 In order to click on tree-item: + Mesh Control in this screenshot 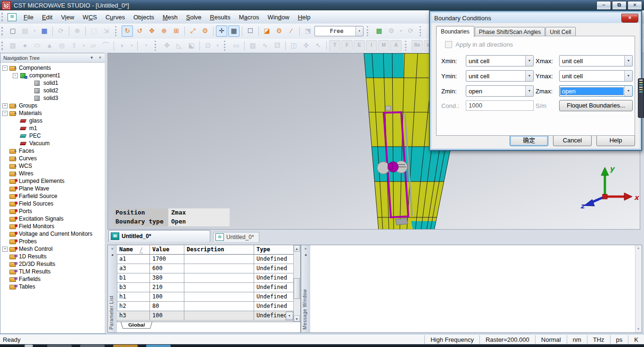, I will do `click(53, 249)`.